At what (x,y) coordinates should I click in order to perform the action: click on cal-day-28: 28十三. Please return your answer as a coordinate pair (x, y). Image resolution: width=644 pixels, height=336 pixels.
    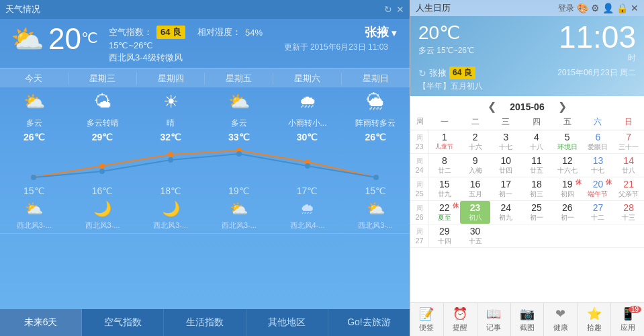
    Looking at the image, I should click on (629, 212).